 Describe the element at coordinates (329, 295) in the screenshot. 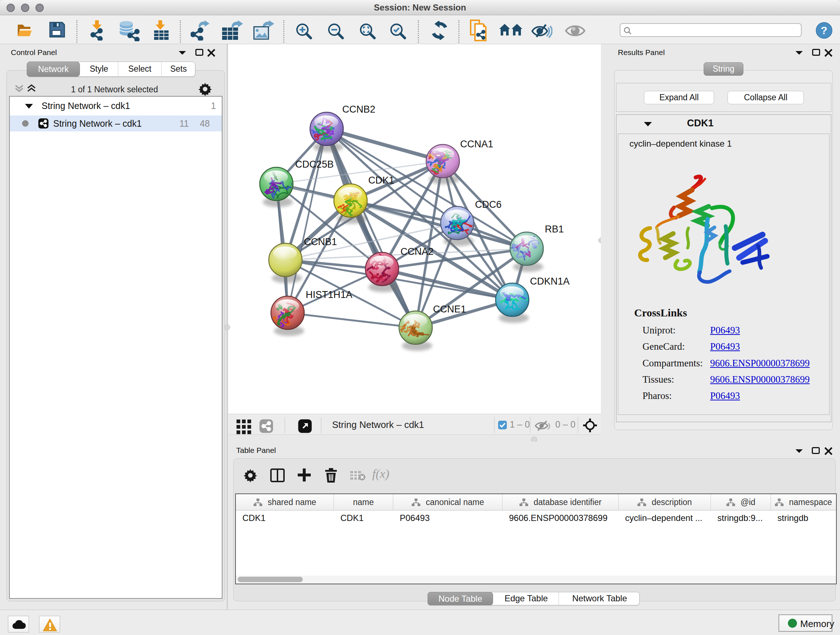

I see `svg-text: HIST1H1A` at that location.